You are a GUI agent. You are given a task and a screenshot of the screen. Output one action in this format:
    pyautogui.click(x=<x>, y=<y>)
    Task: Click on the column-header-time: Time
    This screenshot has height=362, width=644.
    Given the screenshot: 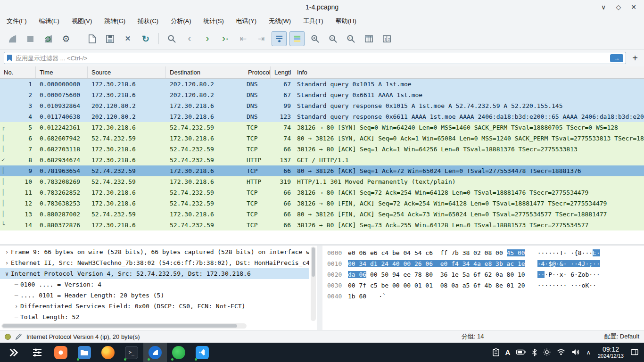 What is the action you would take?
    pyautogui.click(x=62, y=73)
    